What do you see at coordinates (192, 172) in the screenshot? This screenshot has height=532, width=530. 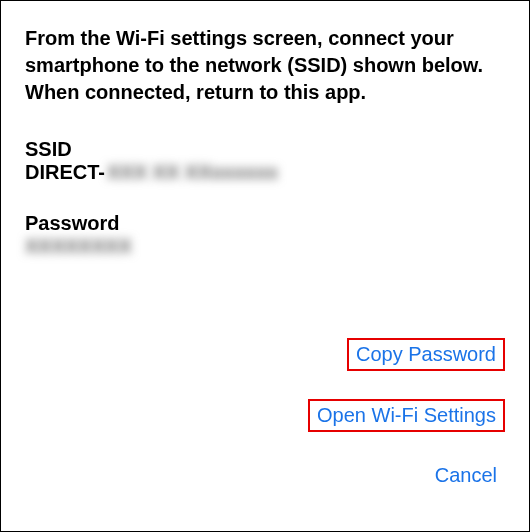 I see `ssid-value-masked: XXX XX XXxxxxxx` at bounding box center [192, 172].